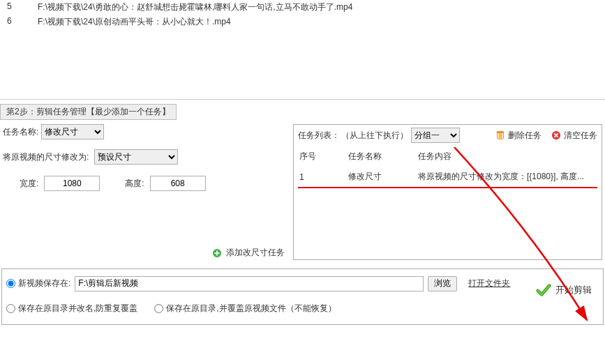  Describe the element at coordinates (507, 156) in the screenshot. I see `col-content: 任务内容` at that location.